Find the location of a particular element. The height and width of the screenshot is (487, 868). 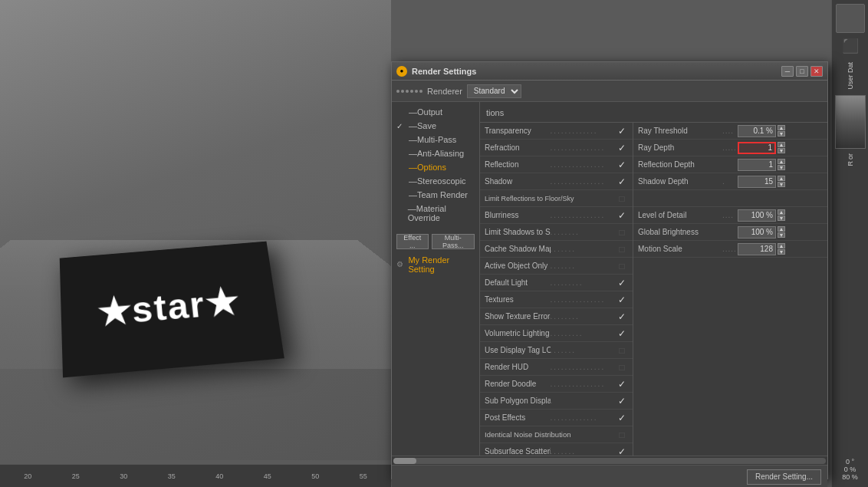

ray-threshold-down: ▼ is located at coordinates (781, 133).